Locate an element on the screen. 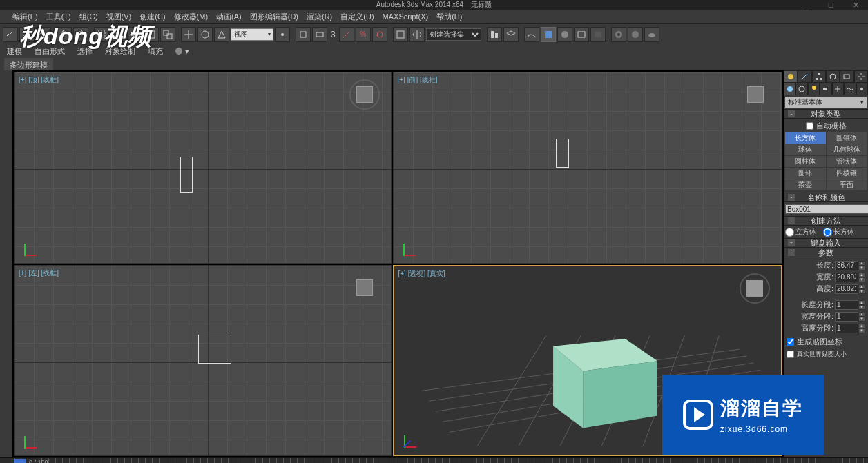 The height and width of the screenshot is (463, 868). select-and-rotate-button is located at coordinates (205, 35).